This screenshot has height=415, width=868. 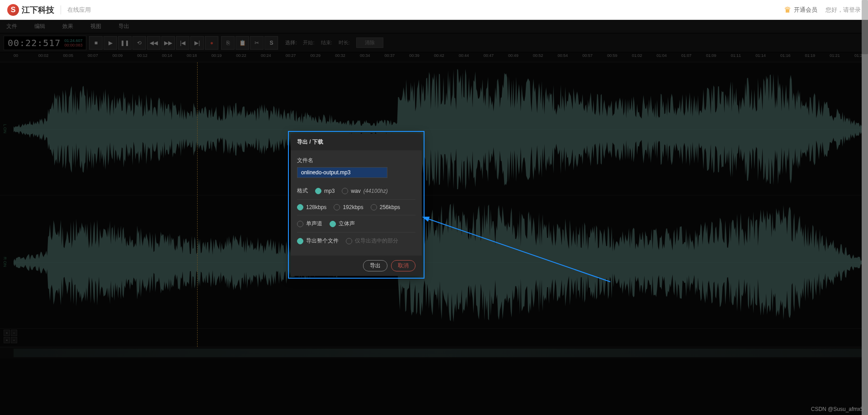 I want to click on menu-file: 文件, so click(x=12, y=26).